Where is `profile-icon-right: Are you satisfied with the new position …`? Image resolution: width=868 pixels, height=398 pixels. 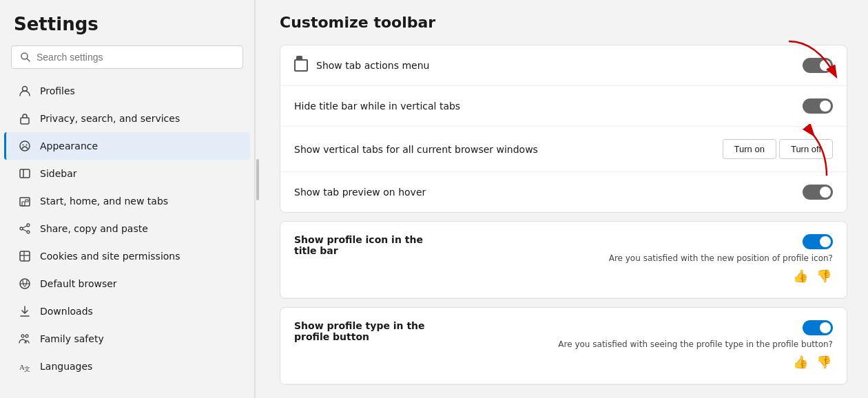
profile-icon-right: Are you satisfied with the new position … is located at coordinates (721, 260).